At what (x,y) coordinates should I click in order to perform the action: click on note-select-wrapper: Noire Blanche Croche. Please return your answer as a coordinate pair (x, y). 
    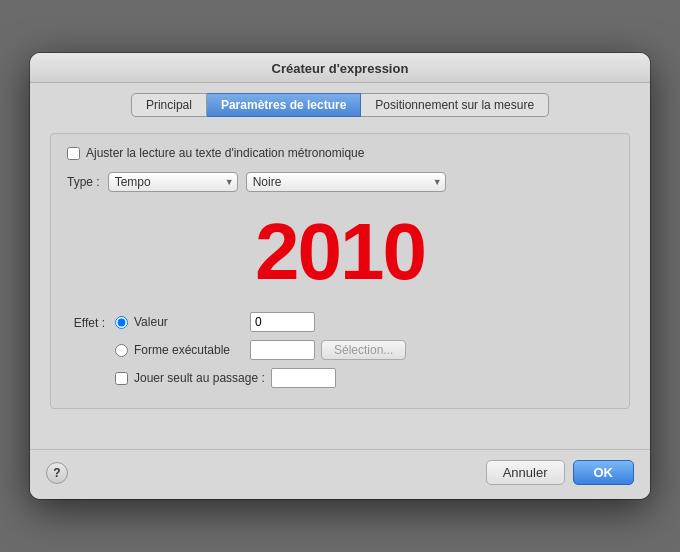
    Looking at the image, I should click on (346, 182).